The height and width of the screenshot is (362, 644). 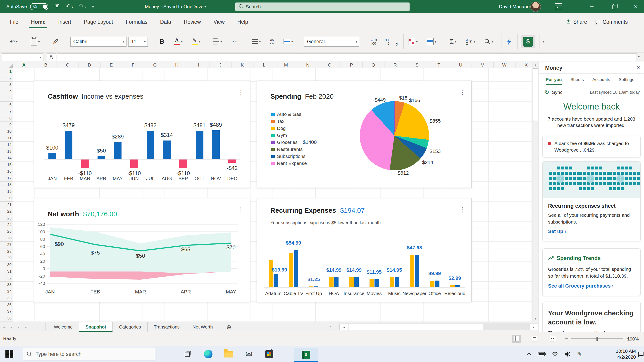 I want to click on row-header-37: 37, so click(x=6, y=312).